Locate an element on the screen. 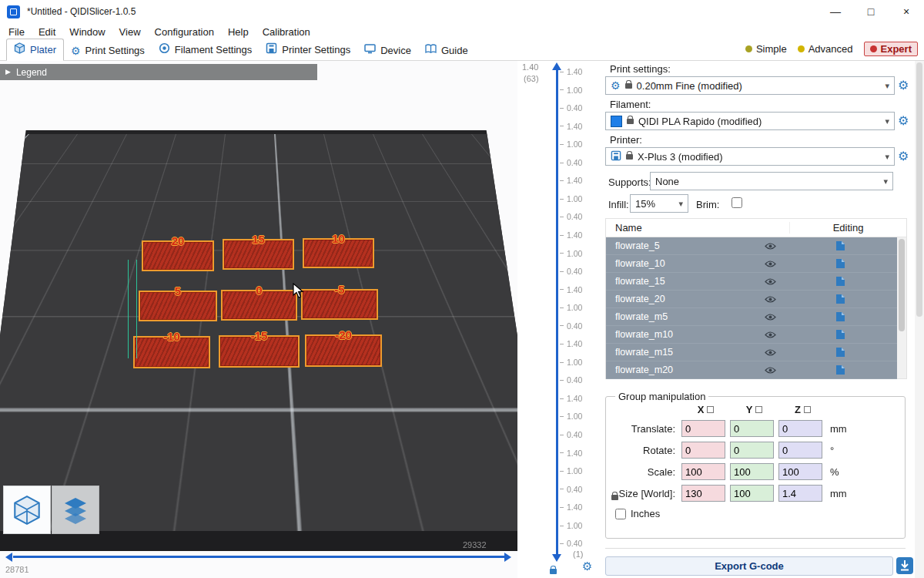 This screenshot has height=578, width=924. plate-object: 0 is located at coordinates (259, 305).